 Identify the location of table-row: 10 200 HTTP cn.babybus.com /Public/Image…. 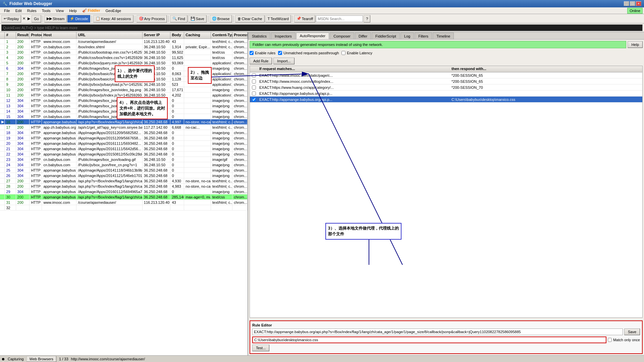
(124, 90).